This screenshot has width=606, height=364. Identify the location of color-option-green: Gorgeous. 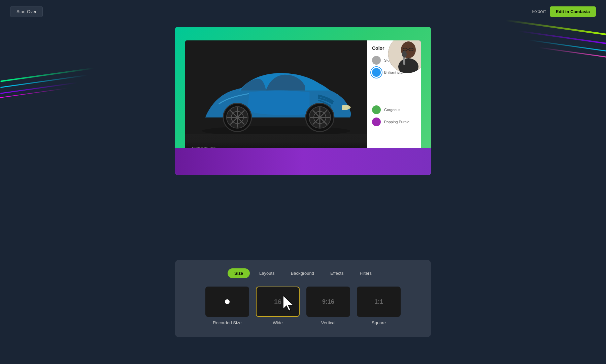
(394, 110).